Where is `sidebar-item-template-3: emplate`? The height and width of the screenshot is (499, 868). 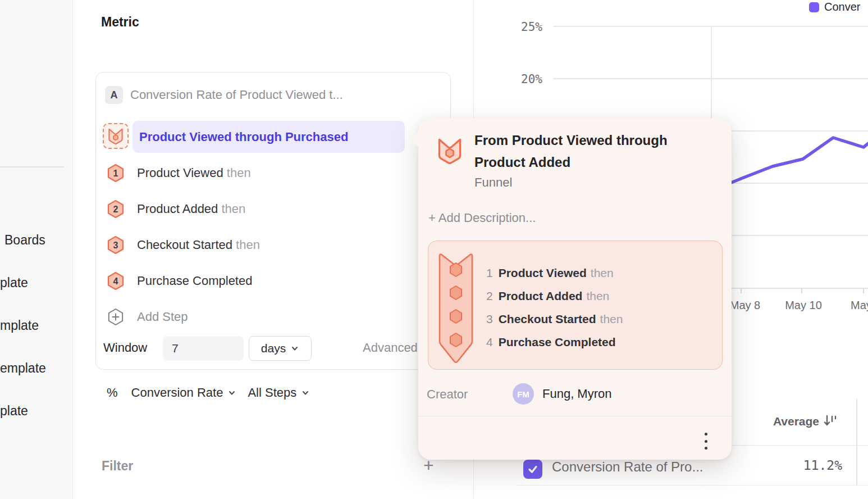
sidebar-item-template-3: emplate is located at coordinates (23, 369).